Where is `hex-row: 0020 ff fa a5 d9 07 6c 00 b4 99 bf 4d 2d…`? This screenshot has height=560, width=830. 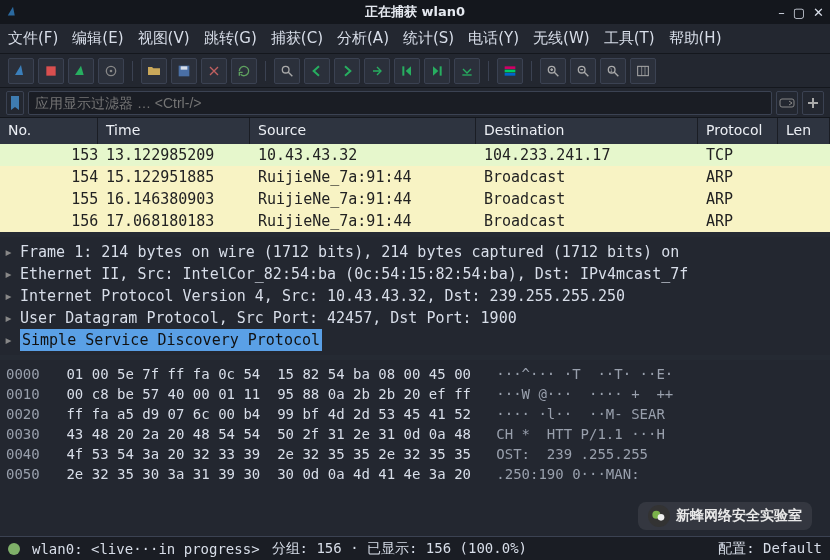
hex-row: 0020 ff fa a5 d9 07 6c 00 b4 99 bf 4d 2d… is located at coordinates (415, 414).